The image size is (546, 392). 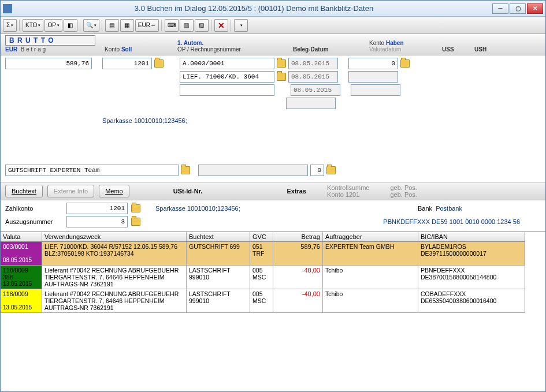 What do you see at coordinates (452, 222) in the screenshot?
I see `iban-display: PBNKDEFFXXX DE59 1001 0010 0000 1234 56` at bounding box center [452, 222].